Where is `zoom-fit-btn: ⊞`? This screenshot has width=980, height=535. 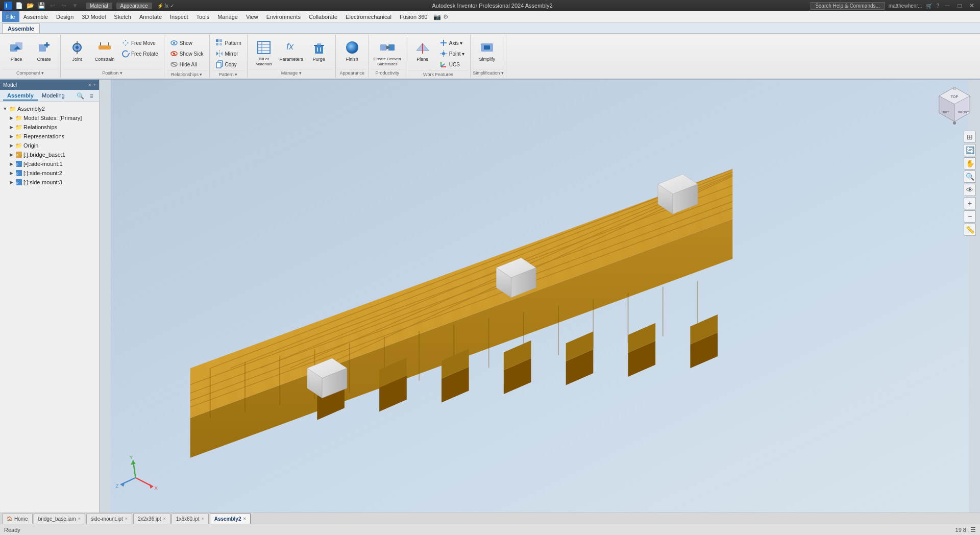 zoom-fit-btn: ⊞ is located at coordinates (970, 137).